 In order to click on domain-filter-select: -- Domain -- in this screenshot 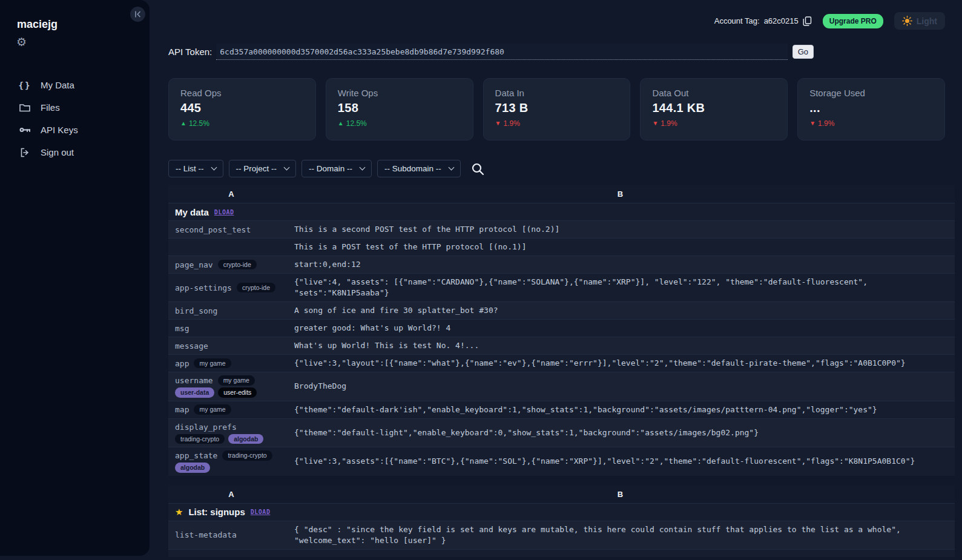, I will do `click(337, 168)`.